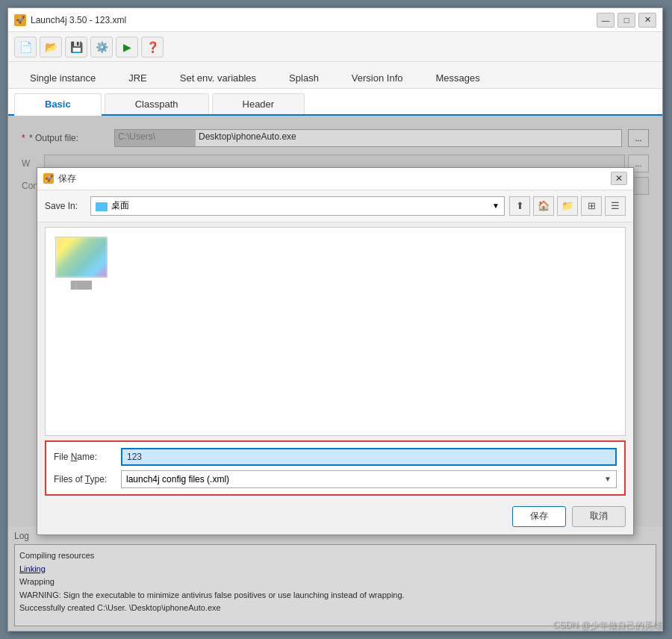 Image resolution: width=672 pixels, height=639 pixels. What do you see at coordinates (335, 47) in the screenshot?
I see `toolbar: 📄 📂 💾 ⚙️ ▶ ❓` at bounding box center [335, 47].